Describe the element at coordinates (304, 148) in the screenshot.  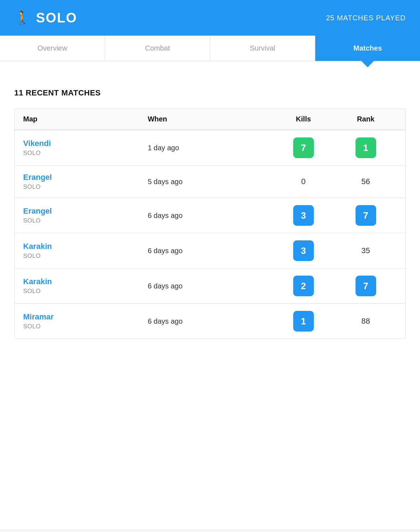
I see `kills-cell: 7` at that location.